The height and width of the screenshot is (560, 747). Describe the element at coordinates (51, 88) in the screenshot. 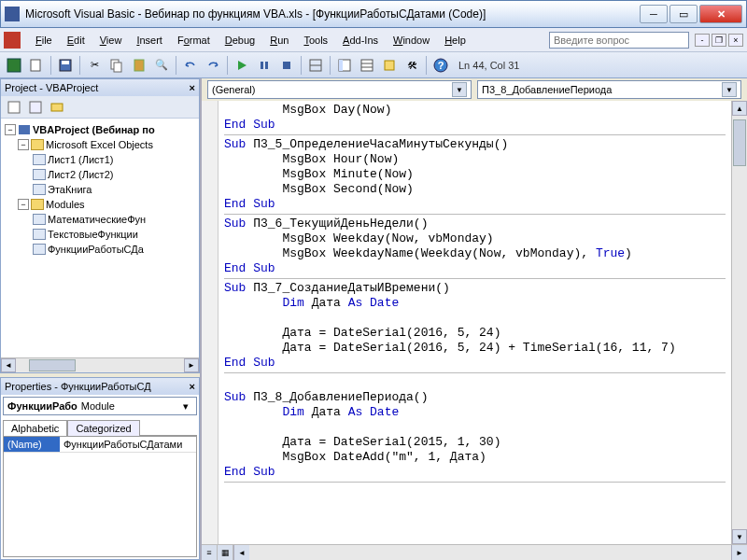

I see `project-panel-title: Project - VBAProject` at that location.